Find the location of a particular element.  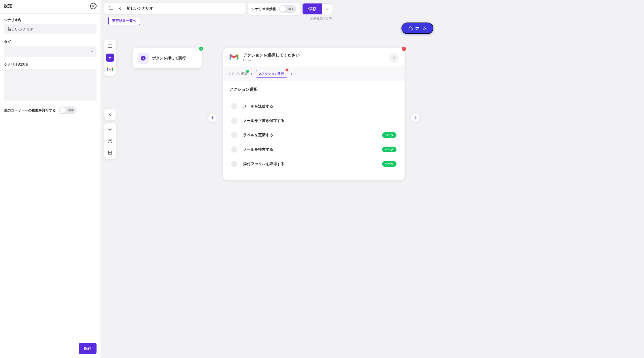

breadcrumb: 新しいシナリオ is located at coordinates (175, 8).